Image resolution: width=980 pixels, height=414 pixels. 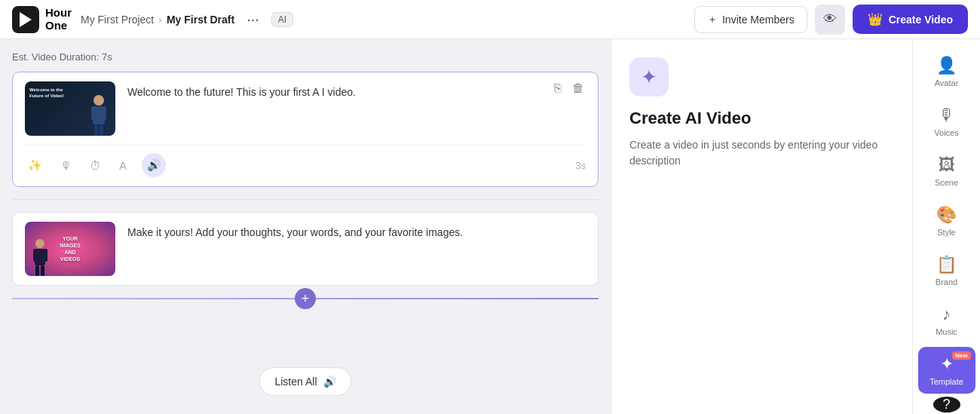 I want to click on listen-all-label: Listen All, so click(x=296, y=382).